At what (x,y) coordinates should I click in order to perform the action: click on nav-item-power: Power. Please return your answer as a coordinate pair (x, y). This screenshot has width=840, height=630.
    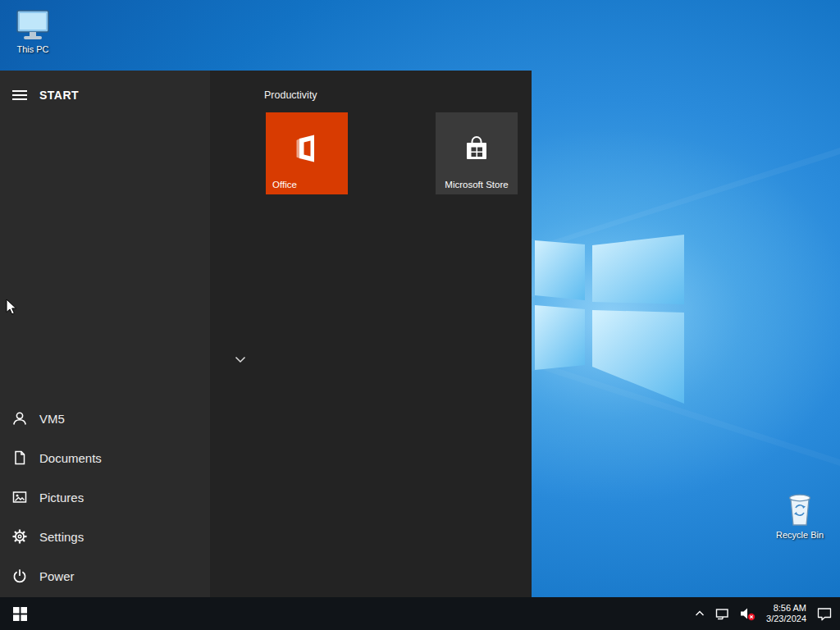
    Looking at the image, I should click on (105, 576).